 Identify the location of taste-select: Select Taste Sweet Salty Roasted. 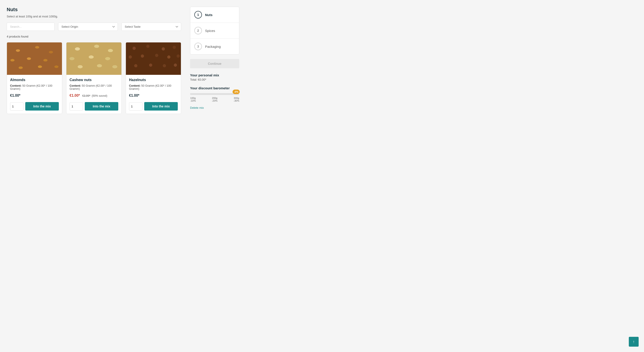
(151, 26).